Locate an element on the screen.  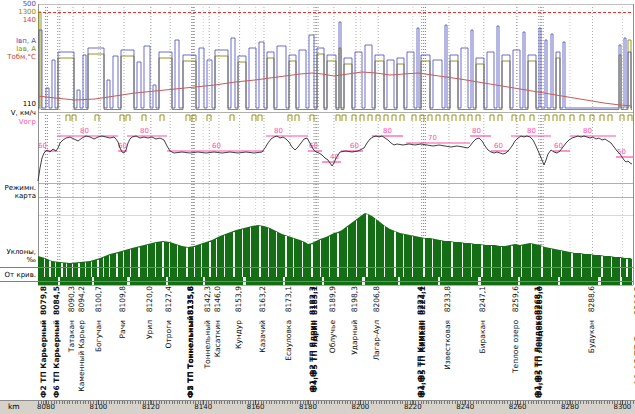
curves-row-label: От крив. is located at coordinates (18, 275).